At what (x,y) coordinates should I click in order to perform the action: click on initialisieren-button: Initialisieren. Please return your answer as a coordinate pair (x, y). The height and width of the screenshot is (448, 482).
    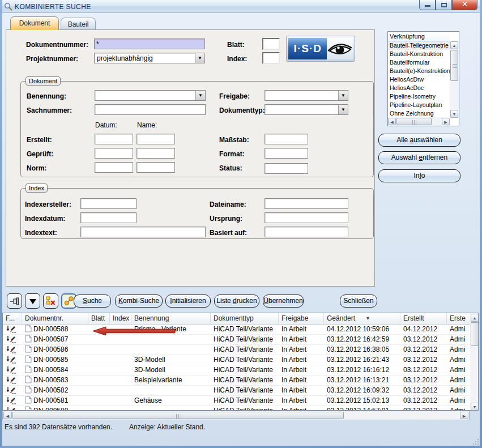
    Looking at the image, I should click on (188, 301).